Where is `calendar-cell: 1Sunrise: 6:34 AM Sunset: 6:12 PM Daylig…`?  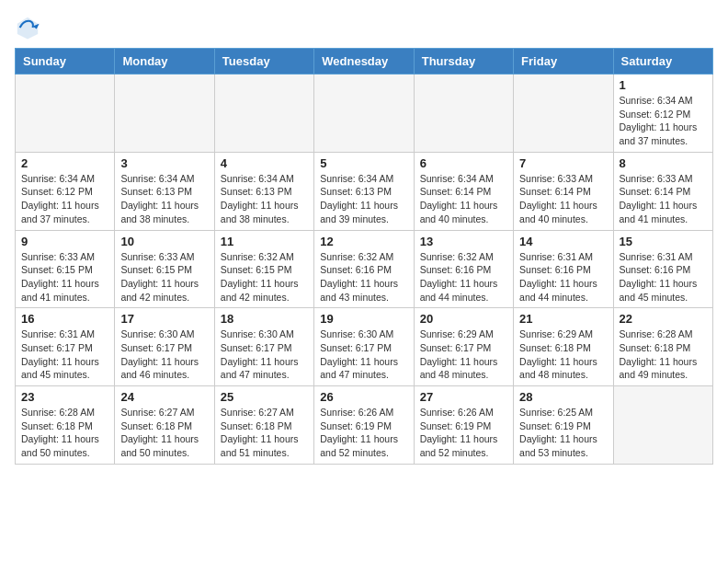 calendar-cell: 1Sunrise: 6:34 AM Sunset: 6:12 PM Daylig… is located at coordinates (663, 114).